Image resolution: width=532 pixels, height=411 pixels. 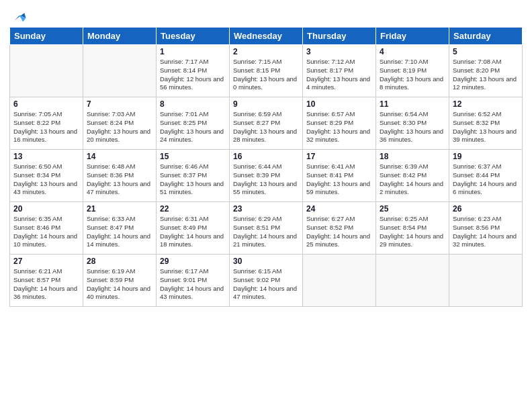 I want to click on day-info: Sunrise: 6:25 AM Sunset: 8:54 PM Dayligh…, so click(x=412, y=232).